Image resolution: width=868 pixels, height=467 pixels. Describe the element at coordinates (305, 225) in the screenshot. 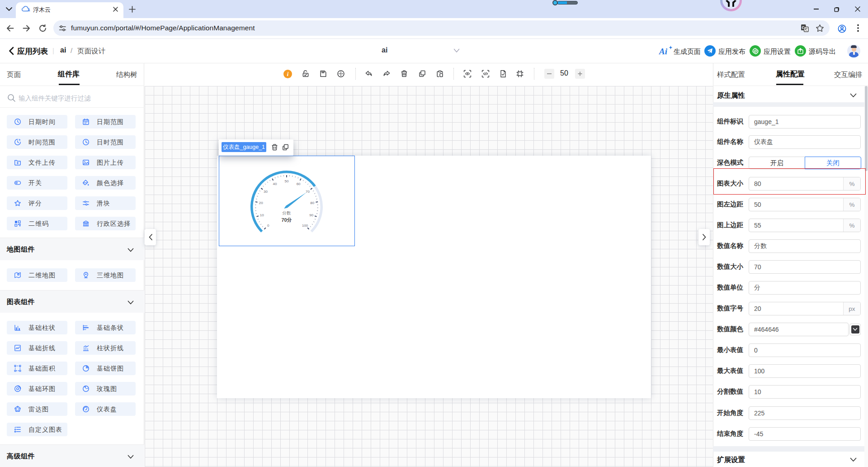

I see `svg-text: 100` at that location.